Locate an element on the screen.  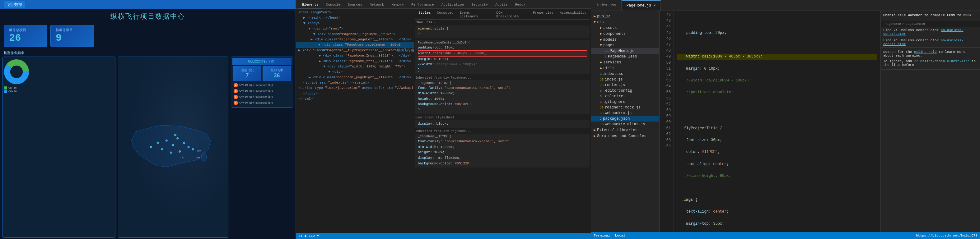
tab-security: Security is located at coordinates (479, 5).